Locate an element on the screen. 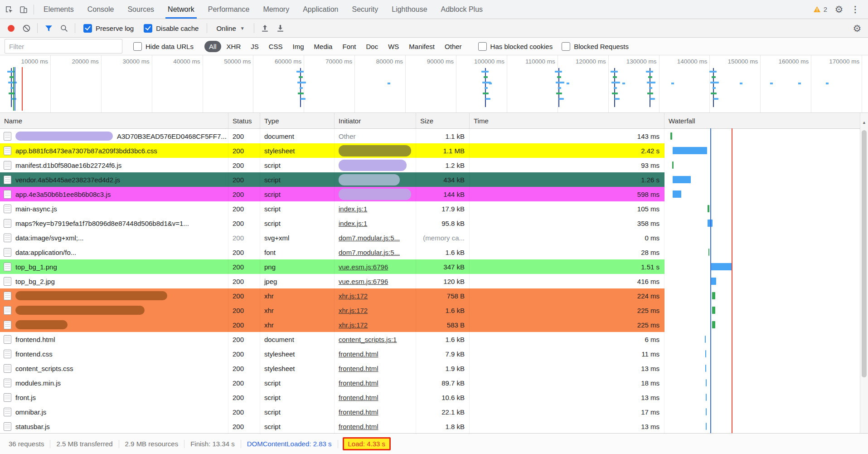 The image size is (868, 454). filter-type-font: Font is located at coordinates (349, 46).